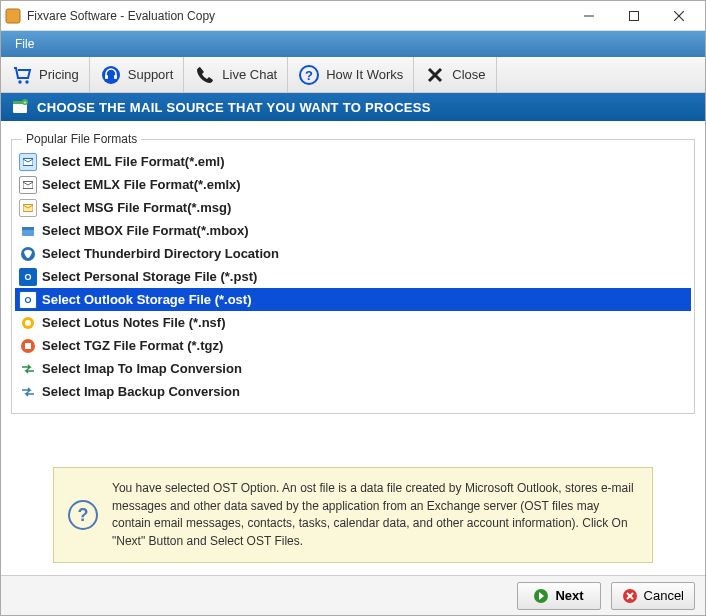 The height and width of the screenshot is (616, 706). Describe the element at coordinates (146, 230) in the screenshot. I see `format-label: Select MBOX File Format(*.mbox)` at that location.